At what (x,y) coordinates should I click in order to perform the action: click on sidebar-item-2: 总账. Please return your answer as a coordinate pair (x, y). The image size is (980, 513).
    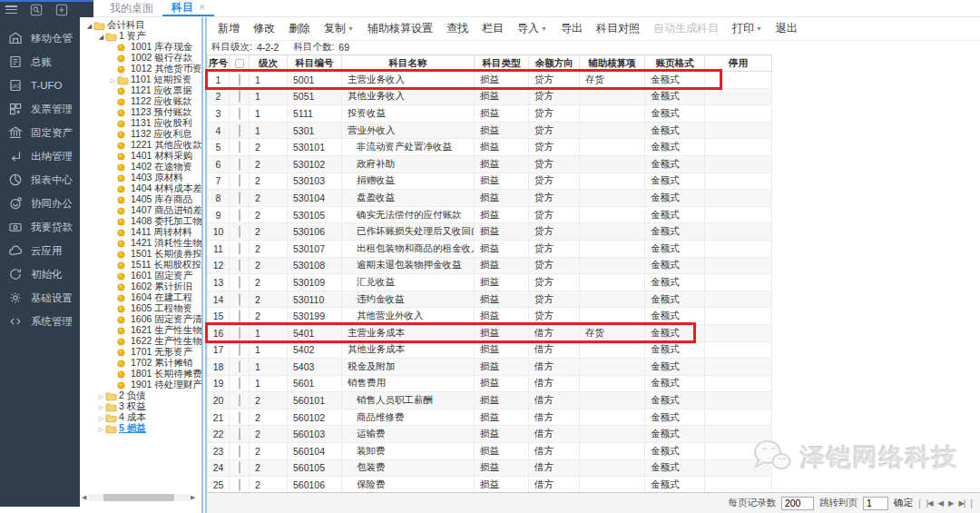
    Looking at the image, I should click on (40, 62).